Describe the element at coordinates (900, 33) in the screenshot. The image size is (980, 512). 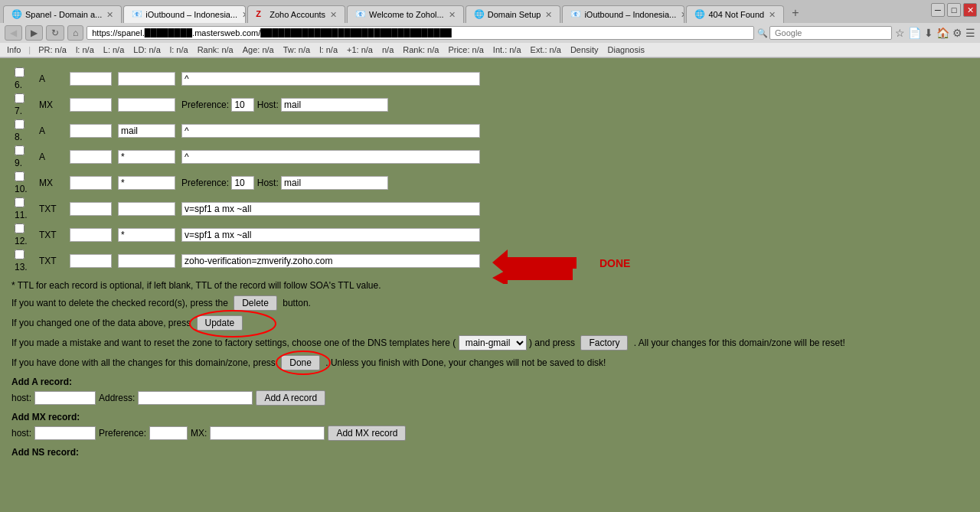
I see `star-icon: ☆` at that location.